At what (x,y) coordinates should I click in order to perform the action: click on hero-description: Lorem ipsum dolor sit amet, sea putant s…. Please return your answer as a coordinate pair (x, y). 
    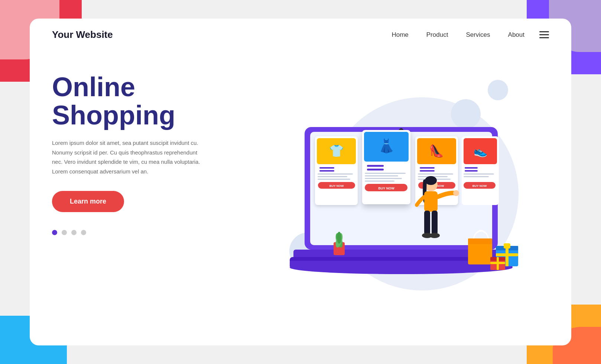
    Looking at the image, I should click on (126, 157).